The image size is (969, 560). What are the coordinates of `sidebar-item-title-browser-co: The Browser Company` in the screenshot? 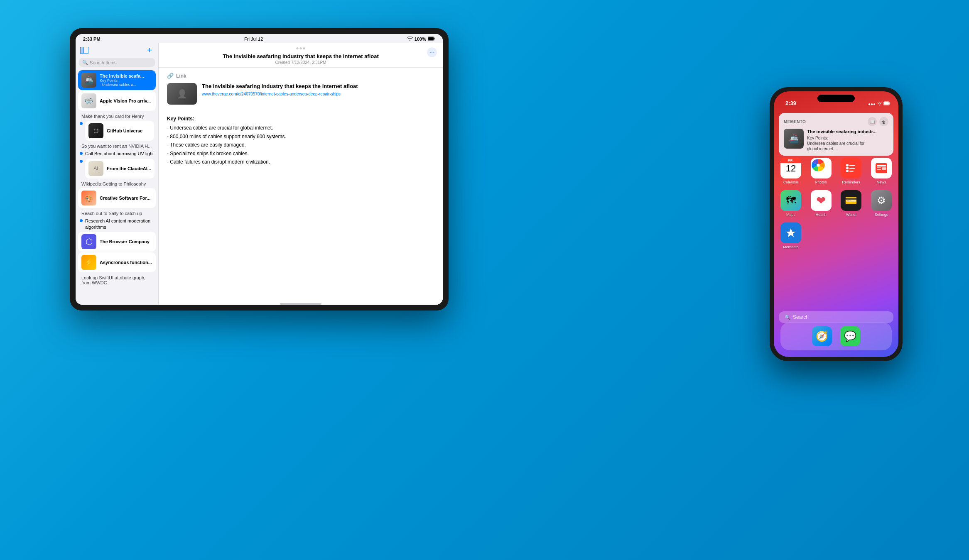 It's located at (126, 242).